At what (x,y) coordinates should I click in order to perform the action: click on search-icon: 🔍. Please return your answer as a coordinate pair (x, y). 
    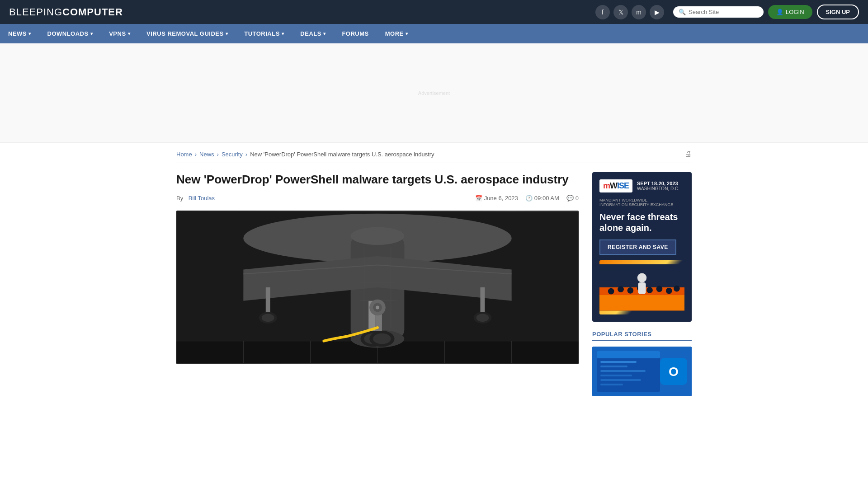
    Looking at the image, I should click on (682, 12).